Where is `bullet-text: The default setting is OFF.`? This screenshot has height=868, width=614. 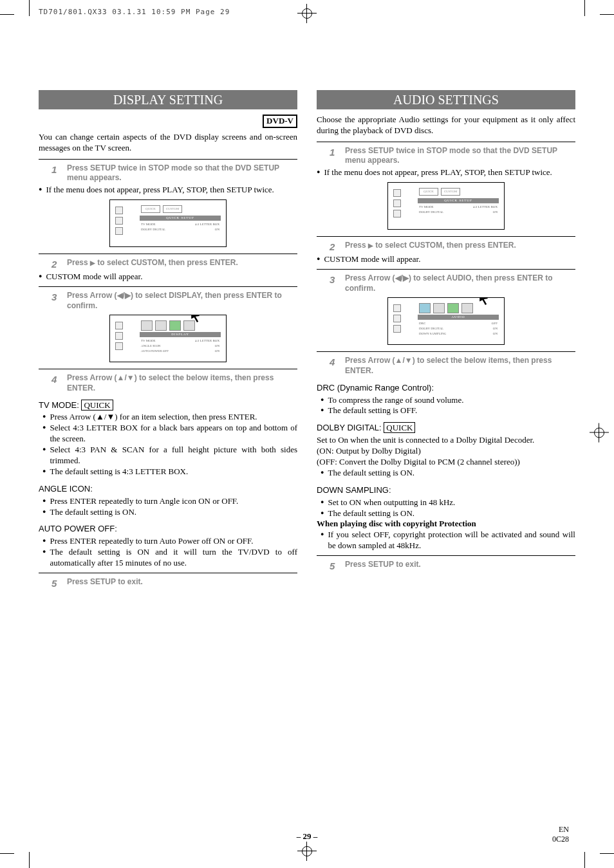 bullet-text: The default setting is OFF. is located at coordinates (448, 411).